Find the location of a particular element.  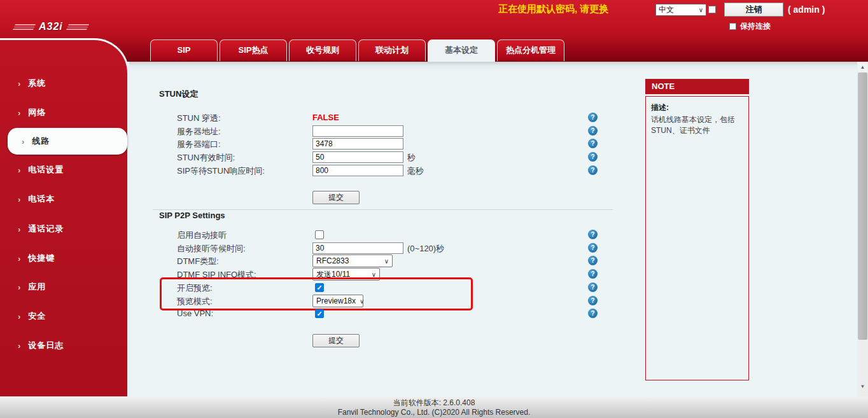

default-password-warning: 正在使用默认密码, 请更换 is located at coordinates (554, 9).